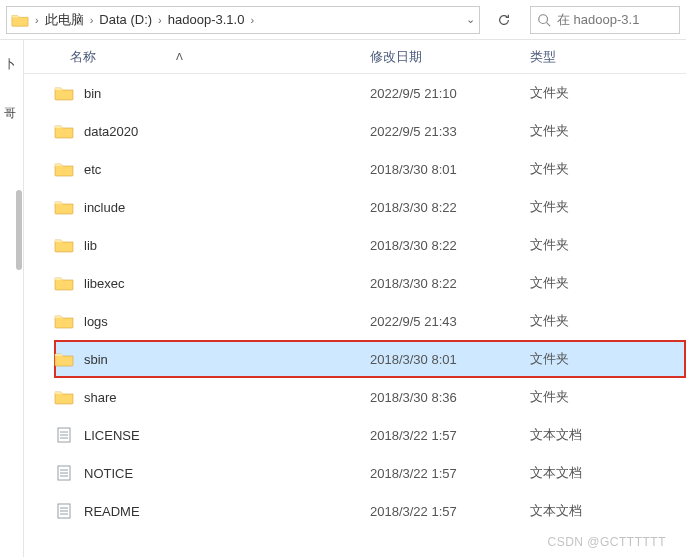 The height and width of the screenshot is (557, 686). I want to click on file-row: sbin2018/3/30 8:01文件夹, so click(370, 359).